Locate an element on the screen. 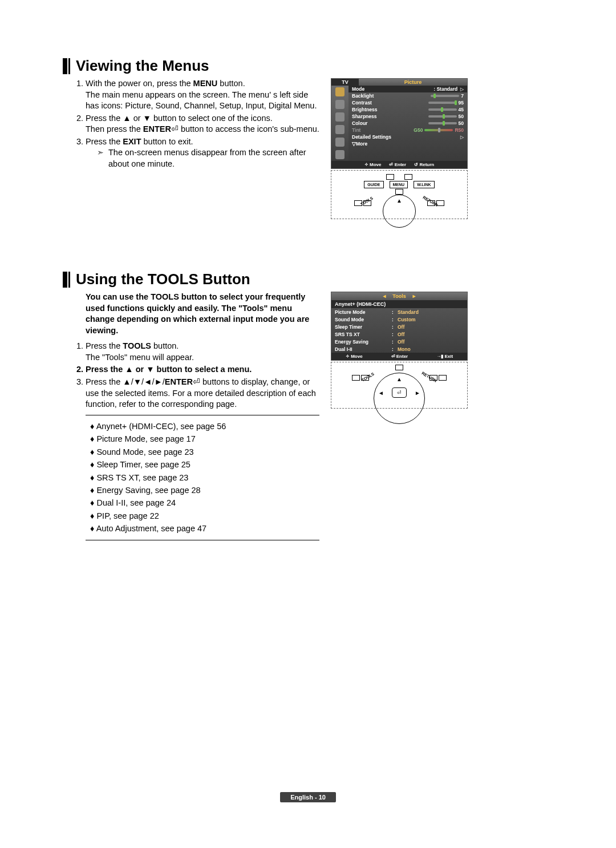  menu-button: MENU is located at coordinates (399, 185).